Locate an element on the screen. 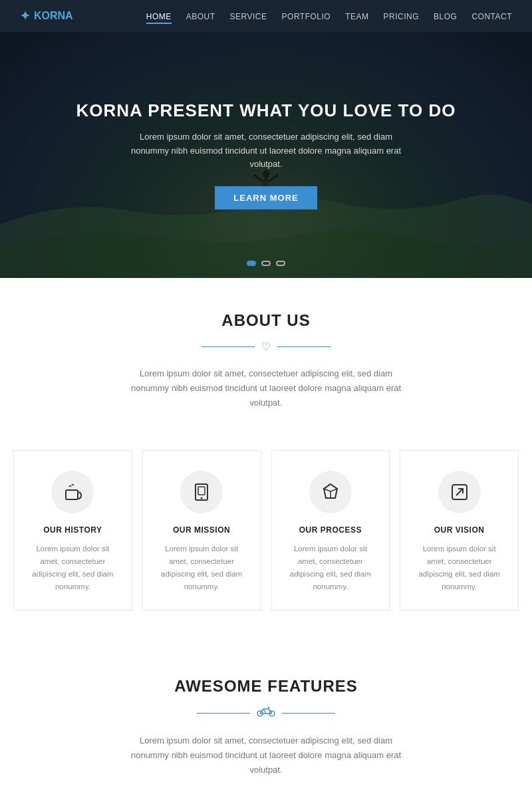 The image size is (532, 798). history-desc: Lorem ipsum dolor sit amet, consectetuer… is located at coordinates (73, 568).